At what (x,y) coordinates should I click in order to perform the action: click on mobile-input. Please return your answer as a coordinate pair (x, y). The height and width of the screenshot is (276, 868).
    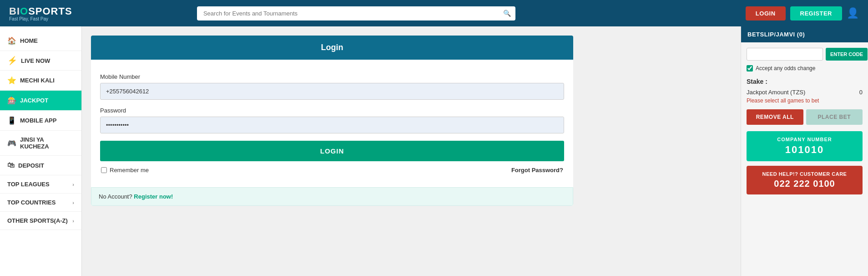
    Looking at the image, I should click on (332, 91).